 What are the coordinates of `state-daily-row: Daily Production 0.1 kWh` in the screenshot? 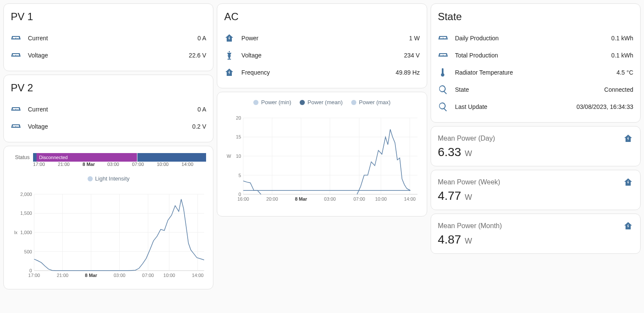 It's located at (536, 38).